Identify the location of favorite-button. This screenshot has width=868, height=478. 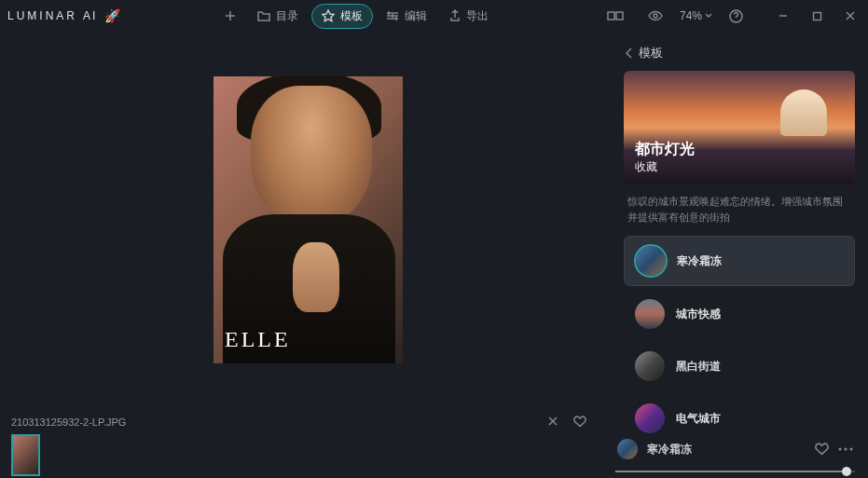
(580, 421).